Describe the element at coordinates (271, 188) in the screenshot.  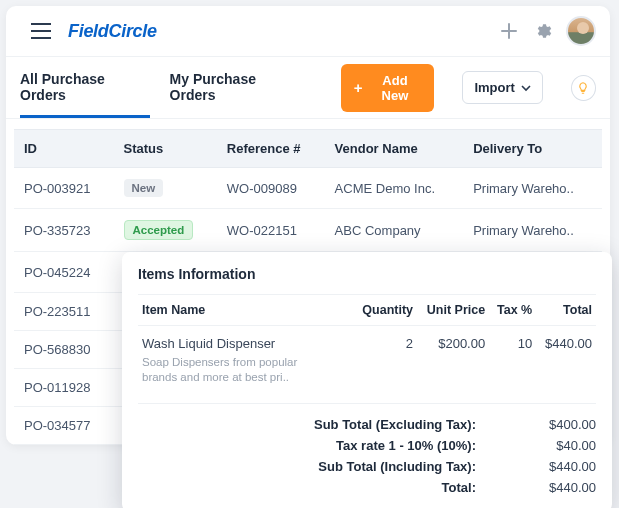
I see `cell-reference: WO-009089` at that location.